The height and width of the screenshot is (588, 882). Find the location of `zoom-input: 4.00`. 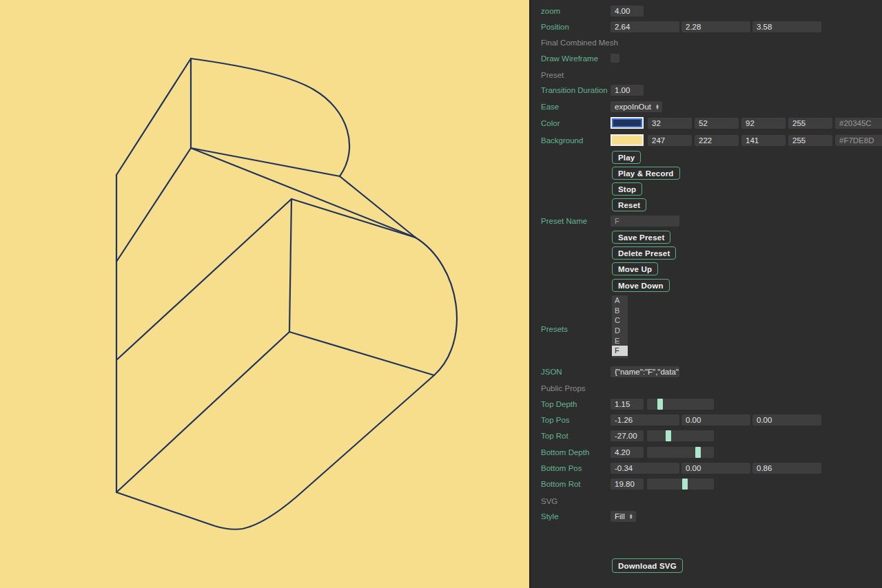

zoom-input: 4.00 is located at coordinates (627, 11).